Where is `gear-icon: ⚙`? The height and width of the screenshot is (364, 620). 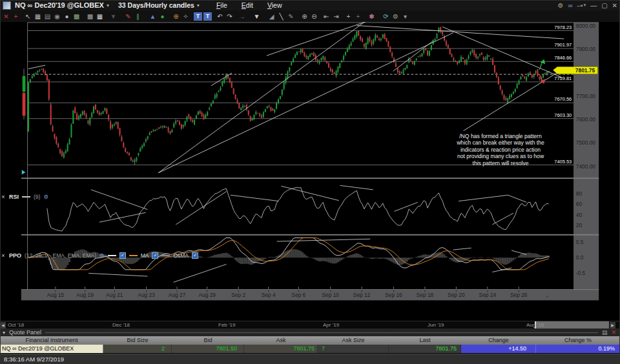 gear-icon: ⚙ is located at coordinates (561, 5).